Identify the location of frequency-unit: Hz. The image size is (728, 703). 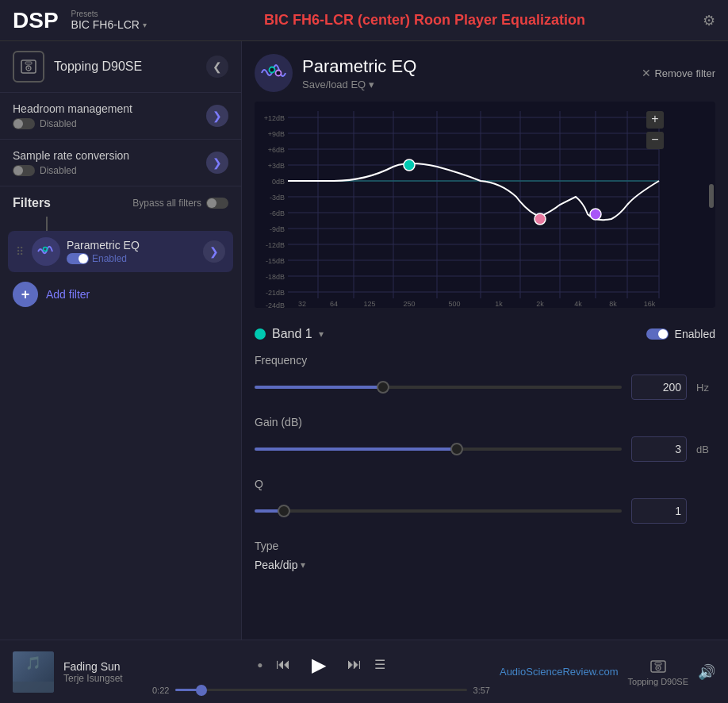
(706, 387).